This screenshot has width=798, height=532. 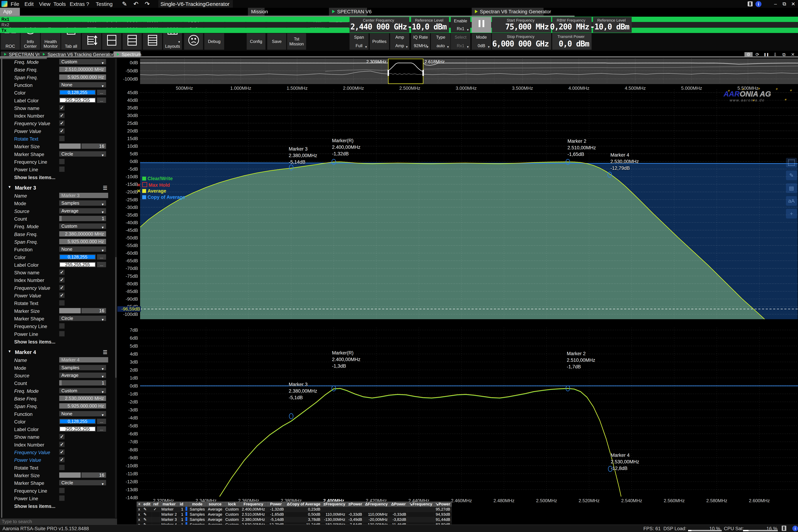 I want to click on layout-4-rows-button, so click(x=153, y=41).